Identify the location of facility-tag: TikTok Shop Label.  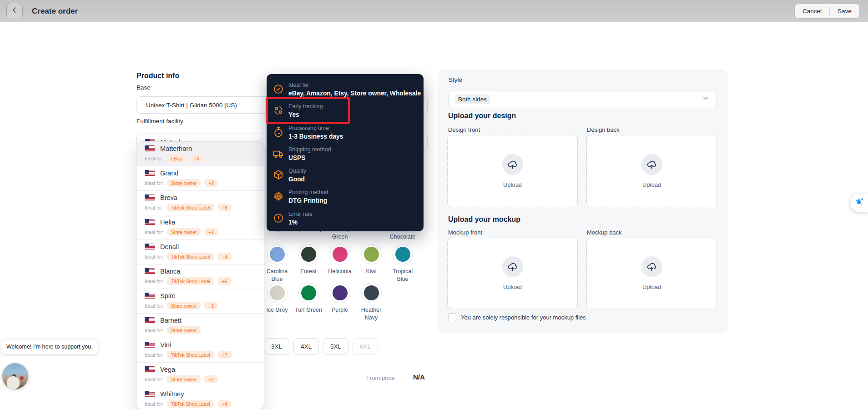
(191, 207).